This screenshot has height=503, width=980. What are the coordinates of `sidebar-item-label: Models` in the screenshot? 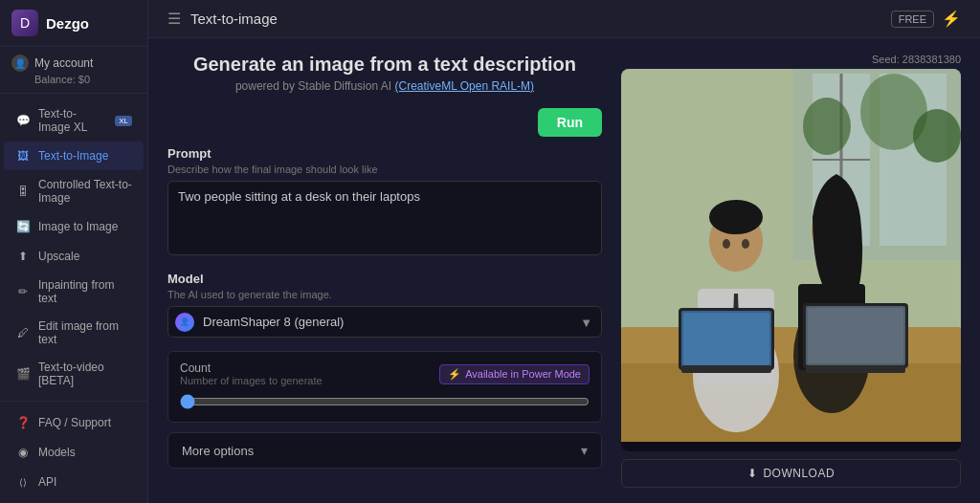 It's located at (57, 452).